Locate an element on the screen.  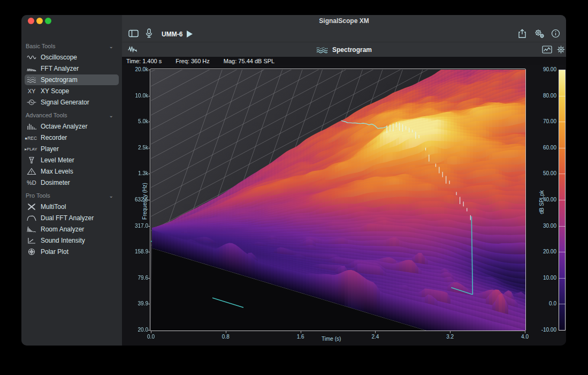
zoom-window-button is located at coordinates (48, 21).